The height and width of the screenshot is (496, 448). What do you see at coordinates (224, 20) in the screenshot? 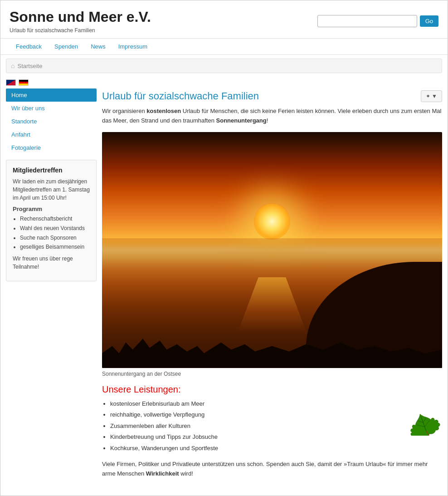
I see `header: Sonne und Meer e.V. Urlaub für sozialsch…` at bounding box center [224, 20].